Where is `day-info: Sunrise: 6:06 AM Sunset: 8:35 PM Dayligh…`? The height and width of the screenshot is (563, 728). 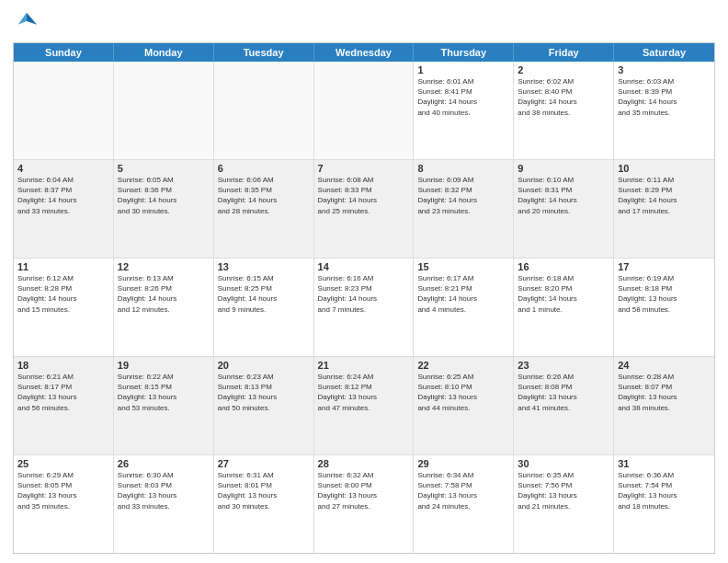 day-info: Sunrise: 6:06 AM Sunset: 8:35 PM Dayligh… is located at coordinates (264, 195).